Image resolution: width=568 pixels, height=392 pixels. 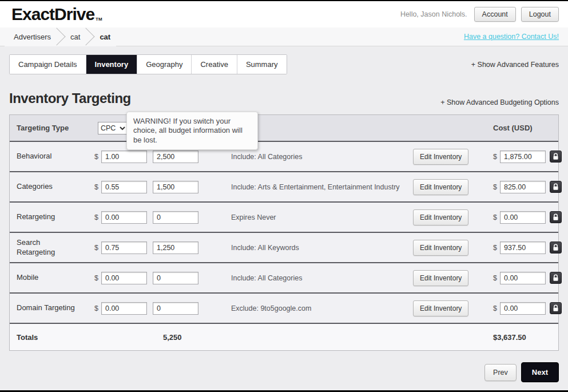 What do you see at coordinates (113, 128) in the screenshot?
I see `pricing-model-select: CPC` at bounding box center [113, 128].